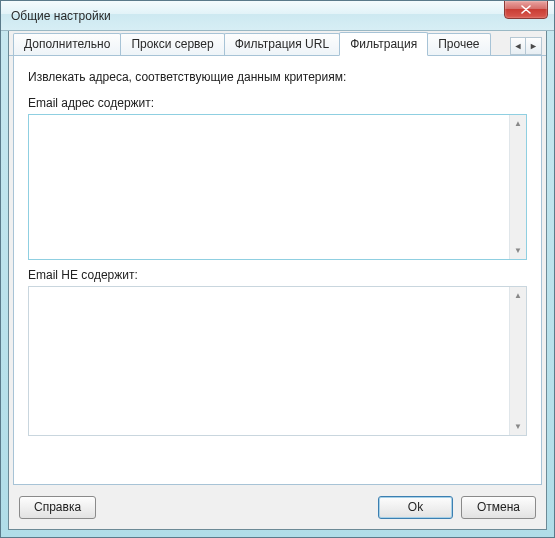 This screenshot has width=555, height=538. What do you see at coordinates (416, 508) in the screenshot?
I see `ok-button: Ok` at bounding box center [416, 508].